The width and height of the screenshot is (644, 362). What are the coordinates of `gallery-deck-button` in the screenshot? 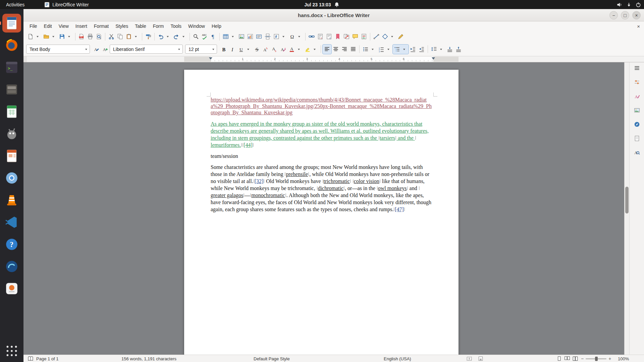 It's located at (637, 110).